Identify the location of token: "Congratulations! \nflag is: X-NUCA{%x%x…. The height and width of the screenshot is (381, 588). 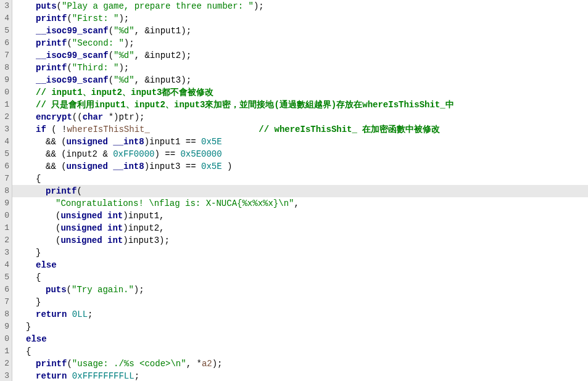
(175, 203).